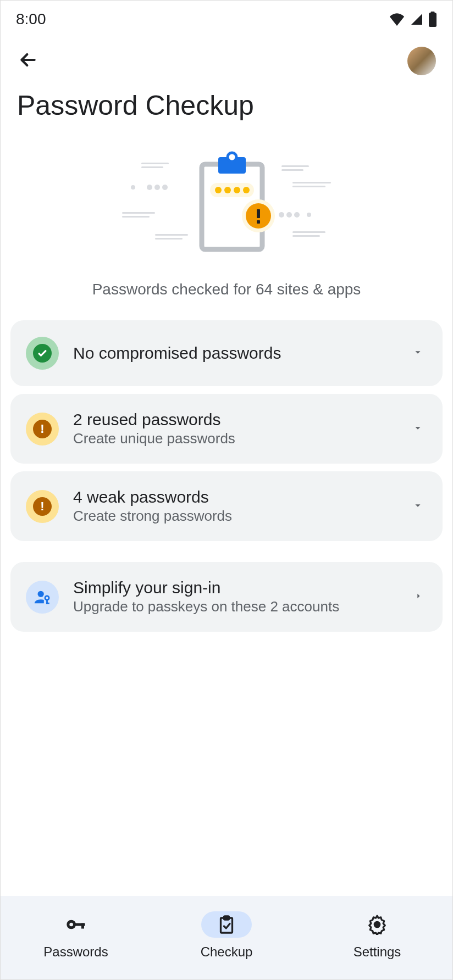 The width and height of the screenshot is (453, 980). Describe the element at coordinates (377, 936) in the screenshot. I see `nav-settings: Settings` at that location.